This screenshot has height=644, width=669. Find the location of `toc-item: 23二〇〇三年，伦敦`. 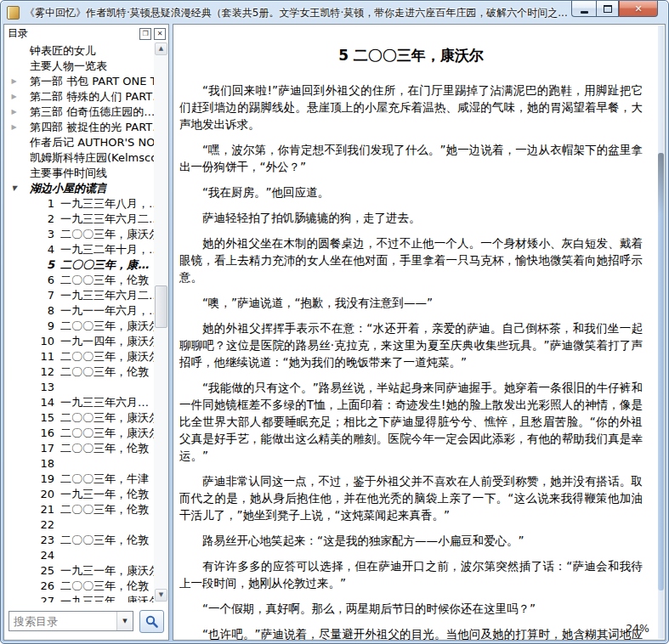

toc-item: 23二〇〇三年，伦敦 is located at coordinates (80, 540).